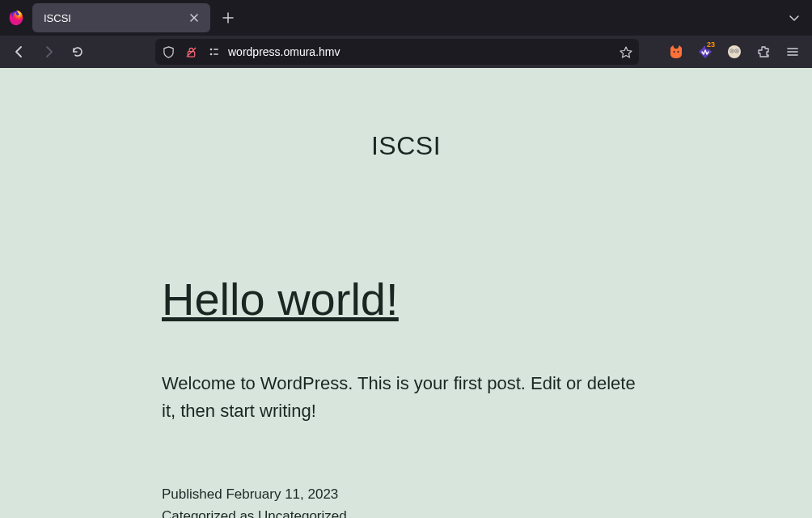 This screenshot has width=812, height=518. What do you see at coordinates (191, 52) in the screenshot?
I see `lock-insecure-icon` at bounding box center [191, 52].